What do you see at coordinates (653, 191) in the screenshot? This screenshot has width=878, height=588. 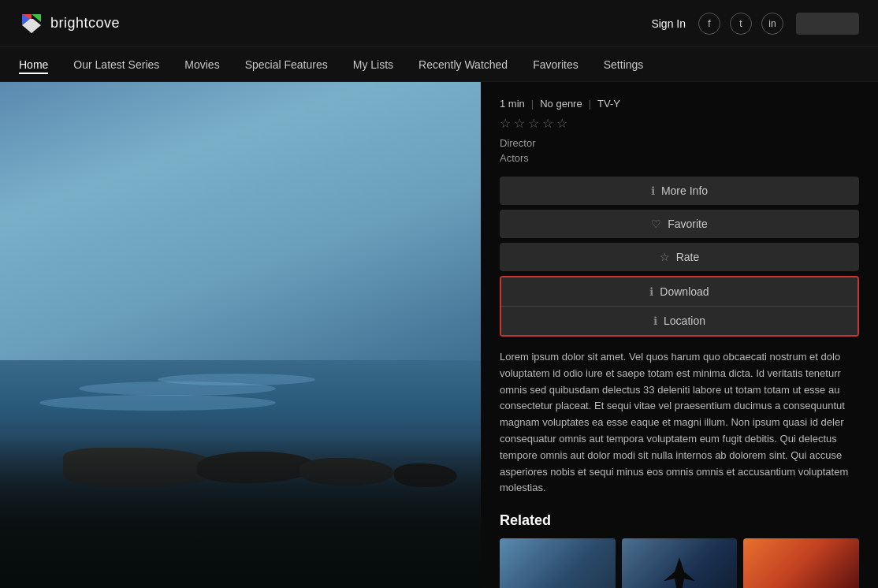 I see `info-icon: ℹ` at bounding box center [653, 191].